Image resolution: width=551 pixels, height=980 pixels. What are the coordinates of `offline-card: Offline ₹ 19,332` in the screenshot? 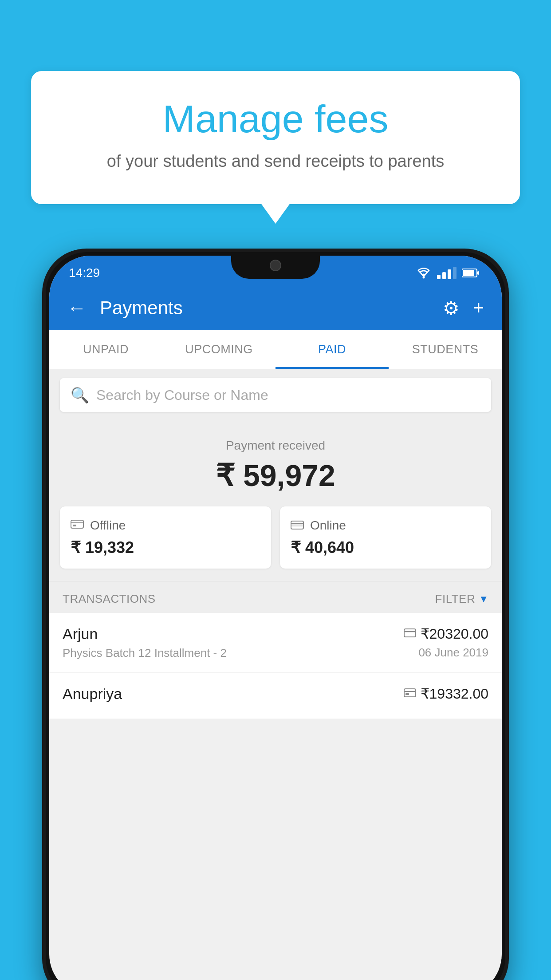 It's located at (165, 537).